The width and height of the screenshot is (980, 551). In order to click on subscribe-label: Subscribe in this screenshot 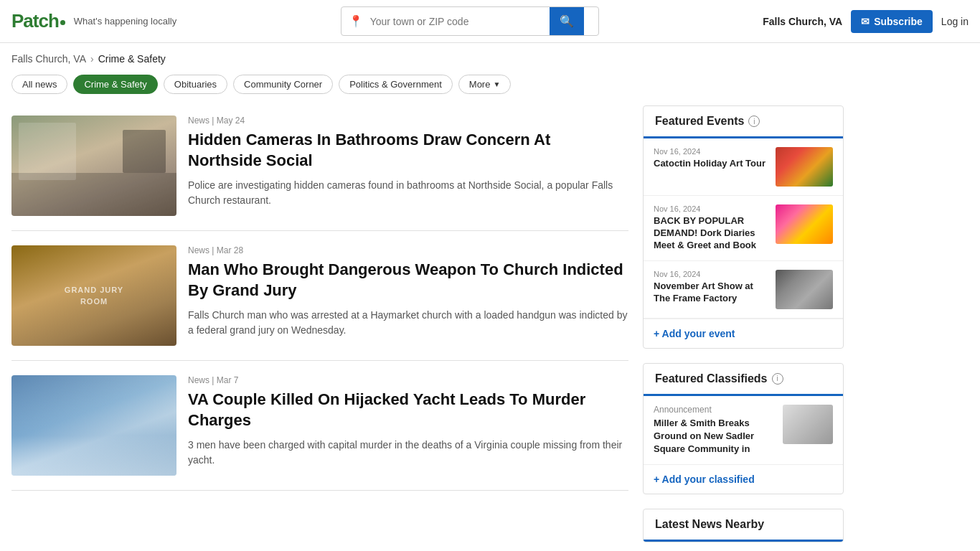, I will do `click(898, 22)`.